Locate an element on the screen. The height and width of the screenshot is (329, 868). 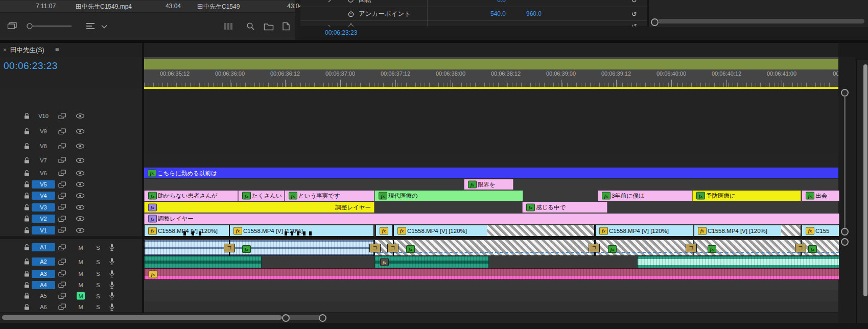
circle-icon is located at coordinates (350, 2).